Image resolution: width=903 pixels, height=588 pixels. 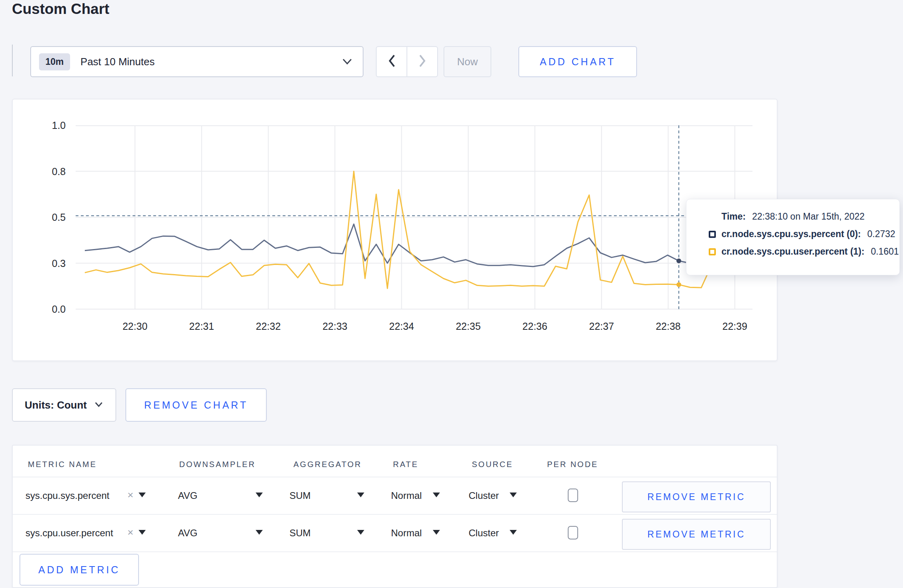 What do you see at coordinates (335, 326) in the screenshot?
I see `x-tick-label: 22:33` at bounding box center [335, 326].